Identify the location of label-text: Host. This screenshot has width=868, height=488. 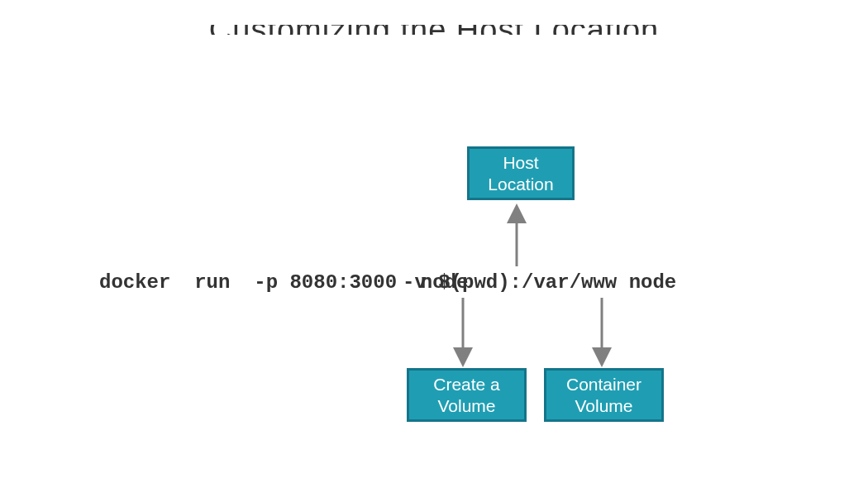
(521, 163).